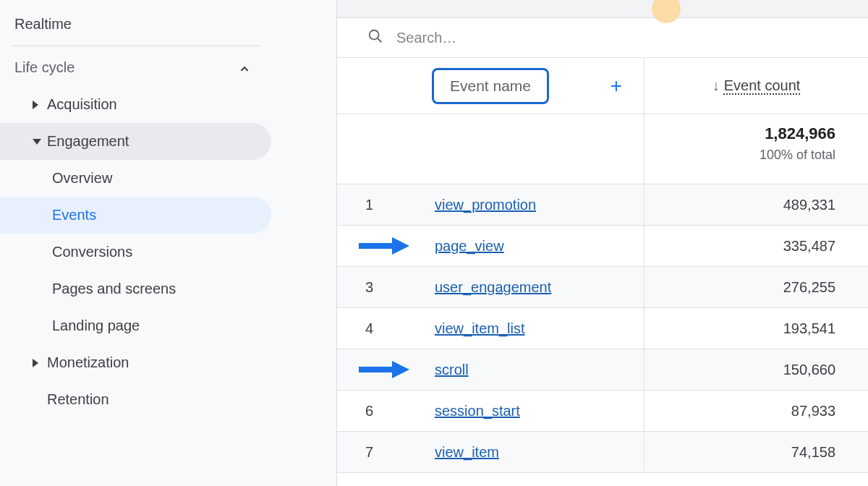 Image resolution: width=868 pixels, height=486 pixels. What do you see at coordinates (716, 85) in the screenshot?
I see `sort-desc-icon: ↓` at bounding box center [716, 85].